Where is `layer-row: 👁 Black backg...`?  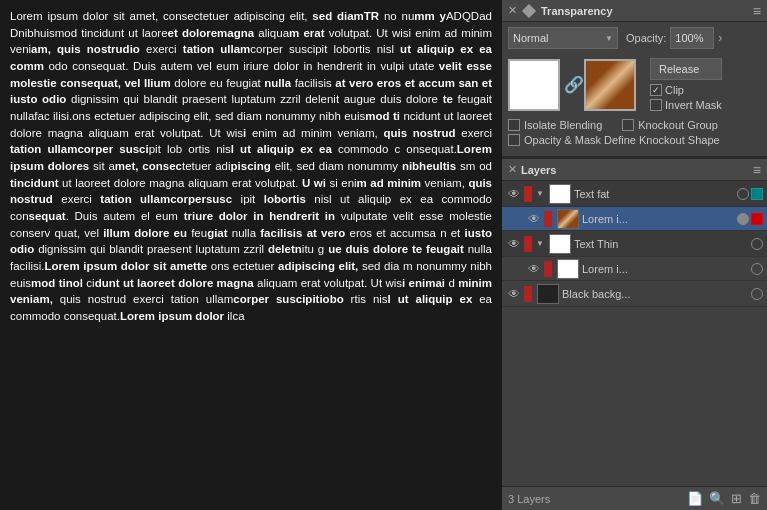
layer-row: 👁 Black backg... is located at coordinates (634, 294).